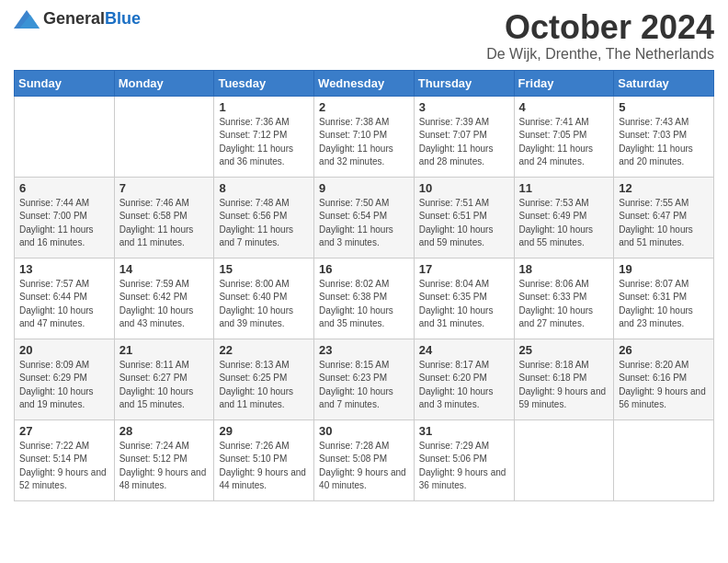 This screenshot has width=728, height=563. What do you see at coordinates (664, 136) in the screenshot?
I see `calendar-cell: 5Sunrise: 7:43 AMSunset: 7:03 PMDaylight…` at bounding box center [664, 136].